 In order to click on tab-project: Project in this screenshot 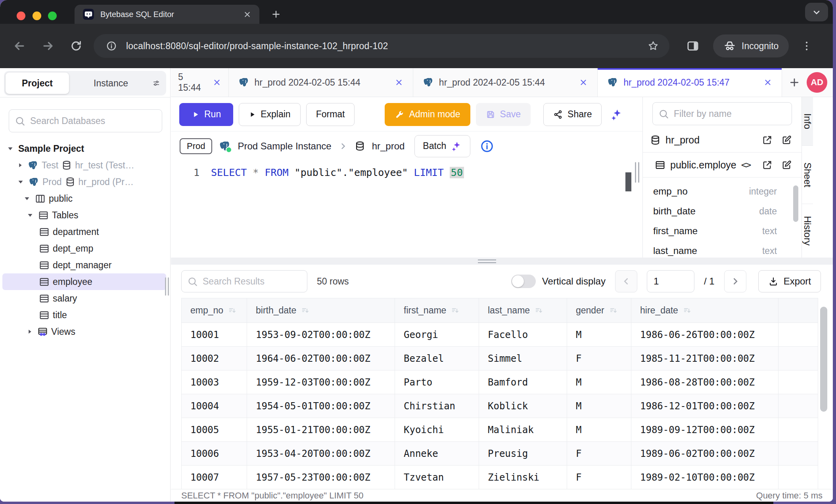, I will do `click(37, 83)`.